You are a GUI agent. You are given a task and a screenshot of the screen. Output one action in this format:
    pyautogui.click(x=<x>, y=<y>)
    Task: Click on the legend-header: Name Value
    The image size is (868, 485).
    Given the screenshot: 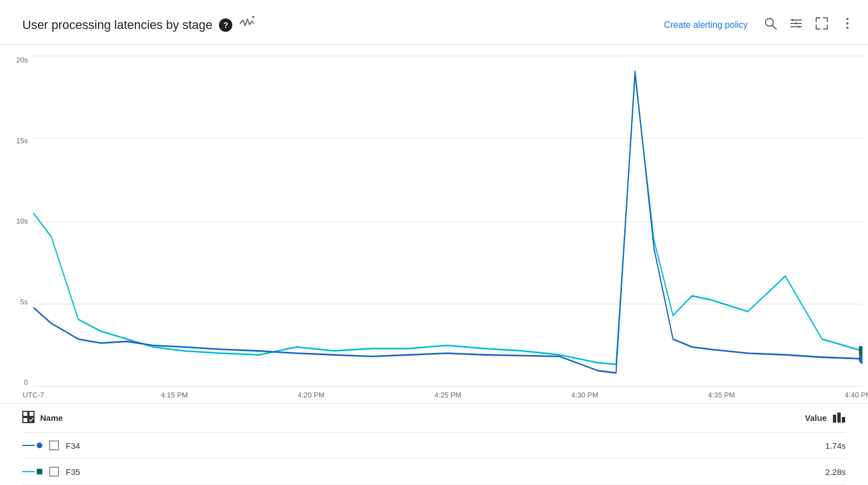 What is the action you would take?
    pyautogui.click(x=434, y=418)
    